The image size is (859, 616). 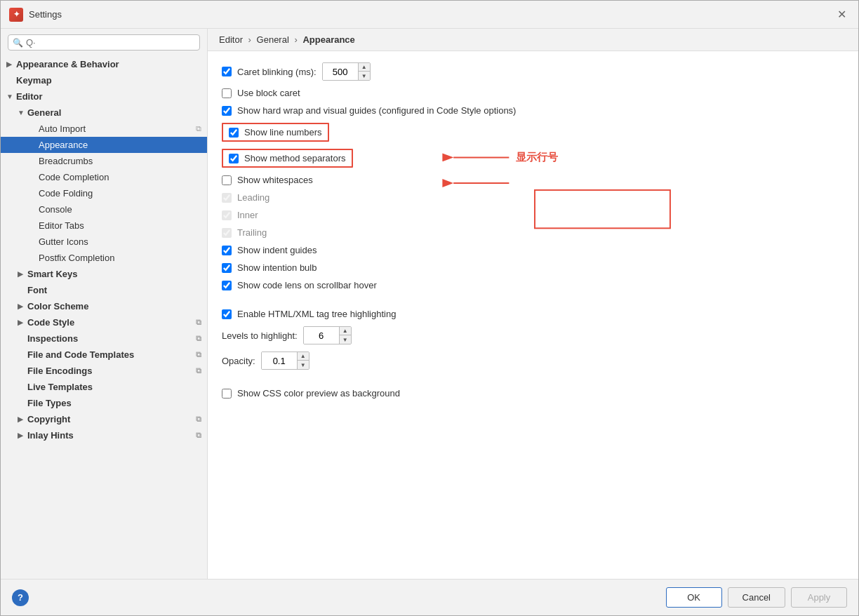 I want to click on sidebar-item-file-encodings: File Encodings ⧉, so click(x=104, y=370).